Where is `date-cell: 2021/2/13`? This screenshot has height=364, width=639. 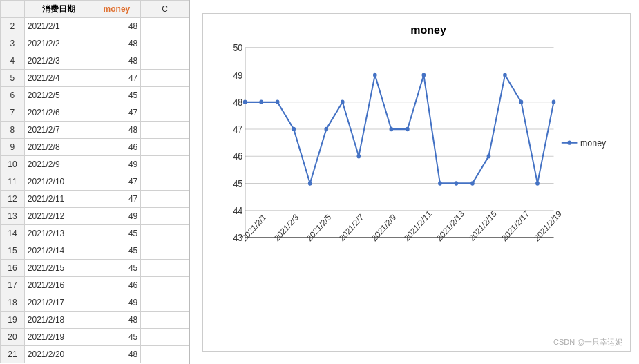 date-cell: 2021/2/13 is located at coordinates (58, 233).